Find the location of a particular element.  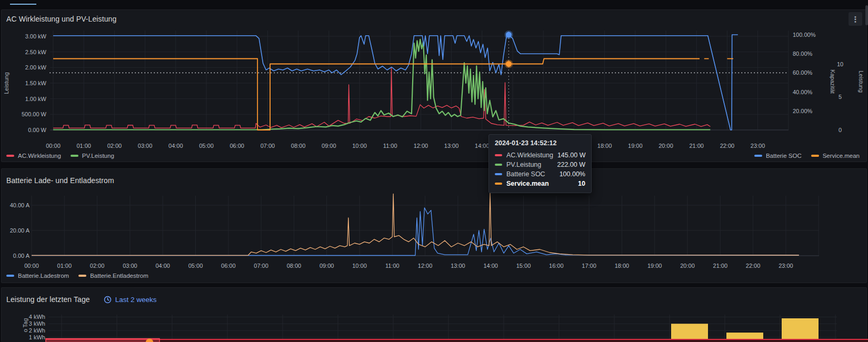

series-ac-wirkleistung is located at coordinates (382, 98).